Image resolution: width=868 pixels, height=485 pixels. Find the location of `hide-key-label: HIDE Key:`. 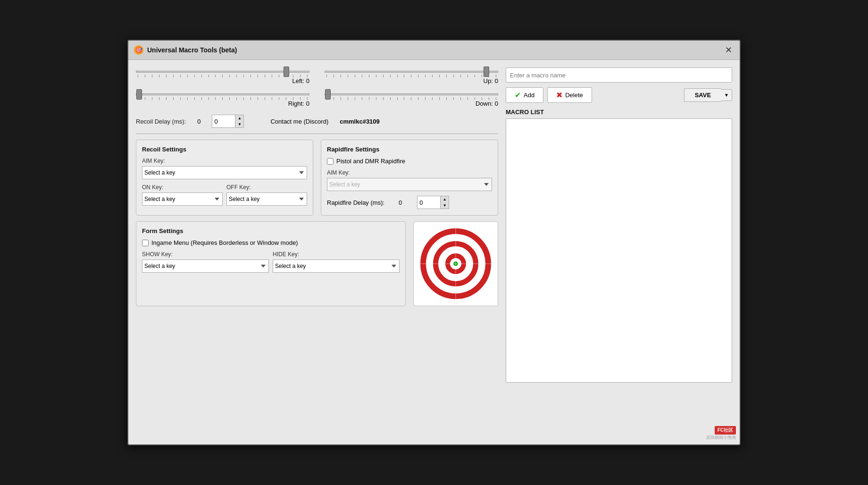

hide-key-label: HIDE Key: is located at coordinates (336, 254).